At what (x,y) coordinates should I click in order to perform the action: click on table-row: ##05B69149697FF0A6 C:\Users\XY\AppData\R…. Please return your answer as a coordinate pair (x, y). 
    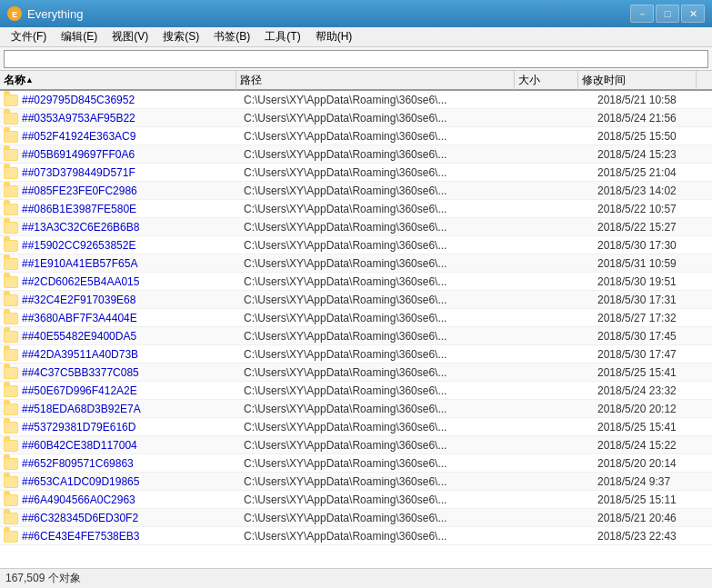
    Looking at the image, I should click on (356, 154).